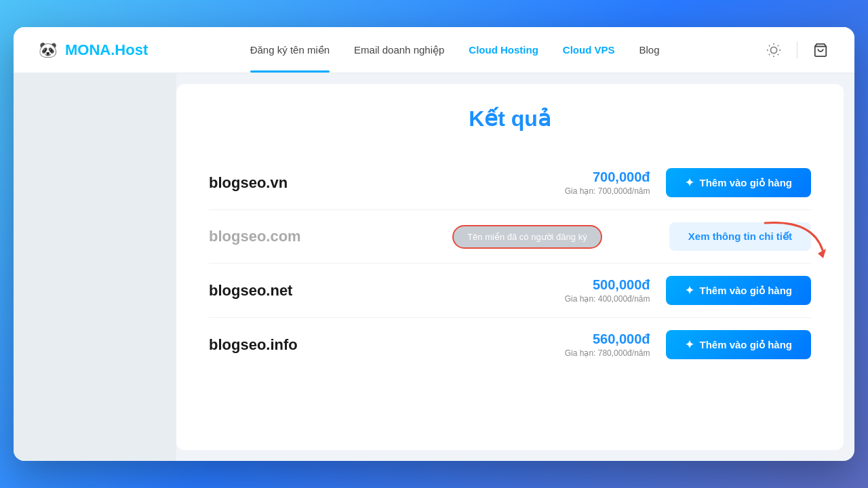 The image size is (868, 488). I want to click on logo-host: .Host, so click(129, 50).